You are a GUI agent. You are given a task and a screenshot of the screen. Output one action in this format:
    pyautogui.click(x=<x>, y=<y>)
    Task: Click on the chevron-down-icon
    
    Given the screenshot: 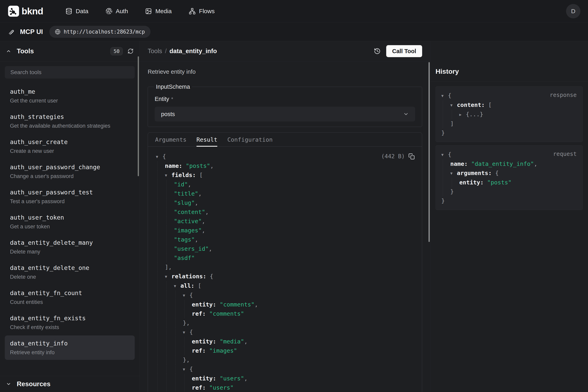 What is the action you would take?
    pyautogui.click(x=8, y=384)
    